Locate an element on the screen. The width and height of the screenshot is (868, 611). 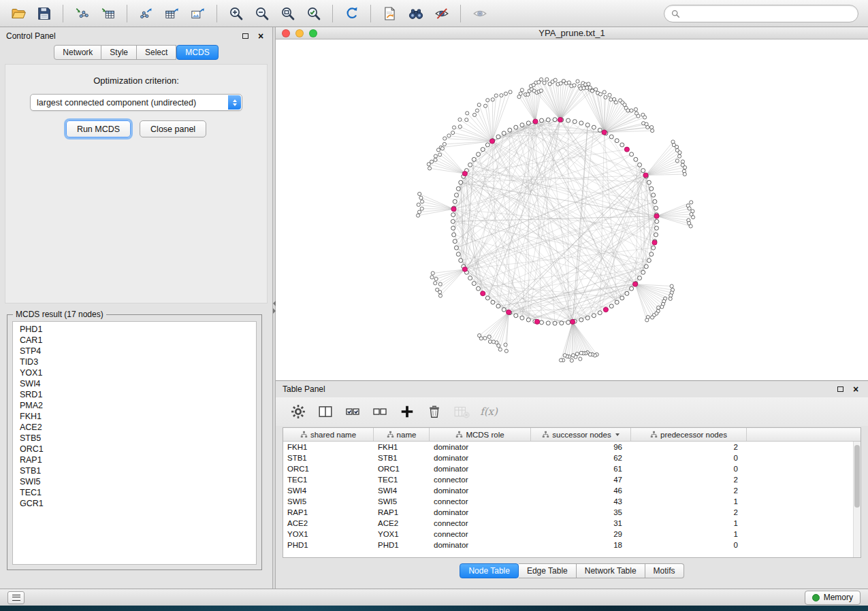
table-row: FKH1FKH1dominator962 is located at coordinates (568, 447).